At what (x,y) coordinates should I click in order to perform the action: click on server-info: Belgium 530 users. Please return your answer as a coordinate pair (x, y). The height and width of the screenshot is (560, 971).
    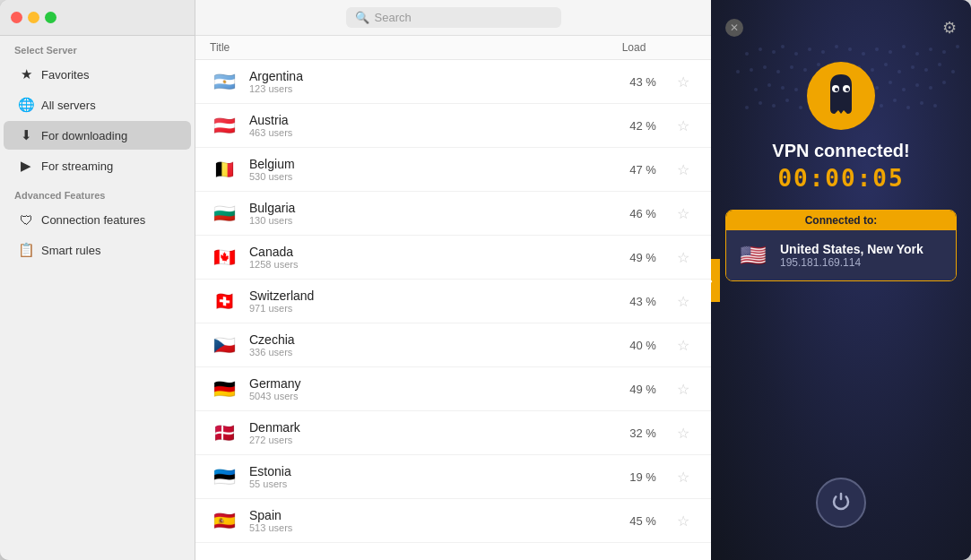
    Looking at the image, I should click on (432, 169).